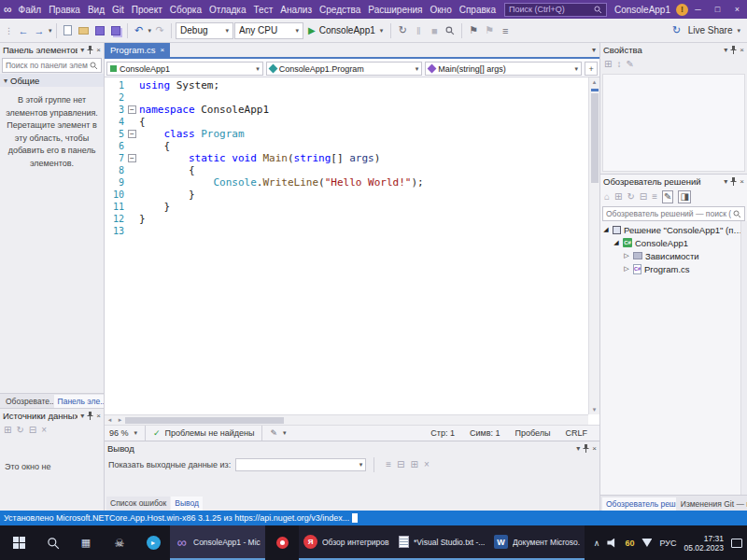 This screenshot has height=560, width=747. I want to click on menu-item-4: Проект, so click(148, 9).